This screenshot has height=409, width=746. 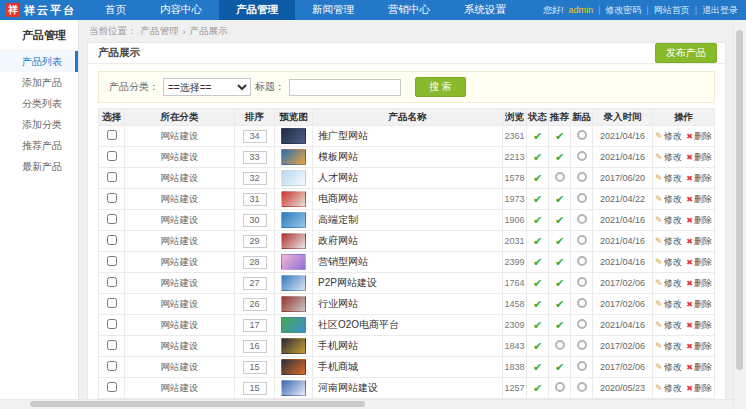 What do you see at coordinates (39, 166) in the screenshot?
I see `sidebar-item: 最新产品` at bounding box center [39, 166].